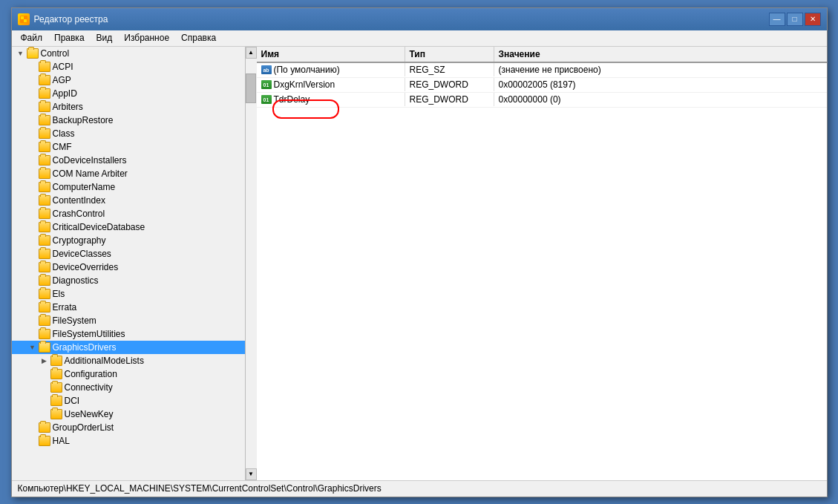 This screenshot has width=838, height=504. Describe the element at coordinates (331, 70) in the screenshot. I see `row-name-0: ab(По умолчанию)` at that location.